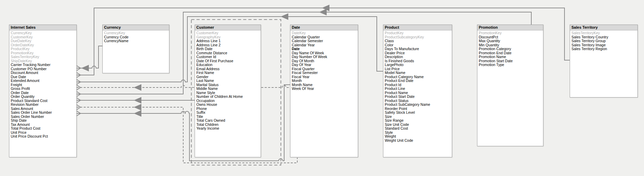  What do you see at coordinates (418, 137) in the screenshot?
I see `field-label: Weight` at bounding box center [418, 137].